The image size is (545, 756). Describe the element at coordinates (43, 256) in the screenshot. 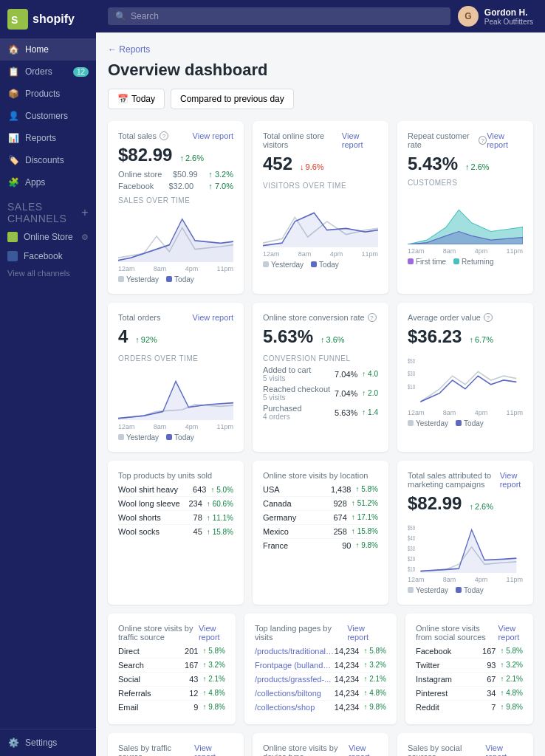

I see `channel-facebook-label: Facebook` at that location.